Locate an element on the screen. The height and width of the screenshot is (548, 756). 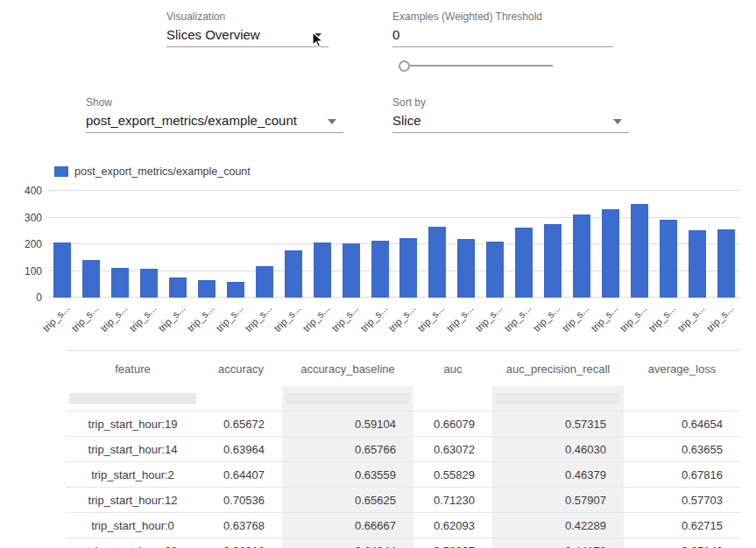
feature-cell: trip_start_hour:12 is located at coordinates (133, 501).